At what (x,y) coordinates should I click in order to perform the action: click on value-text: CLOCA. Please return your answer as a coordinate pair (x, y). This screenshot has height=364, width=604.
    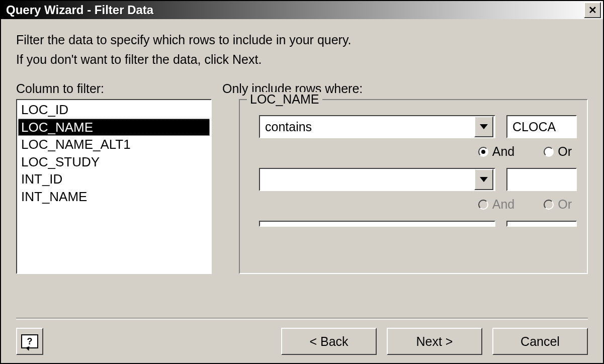
    Looking at the image, I should click on (534, 127).